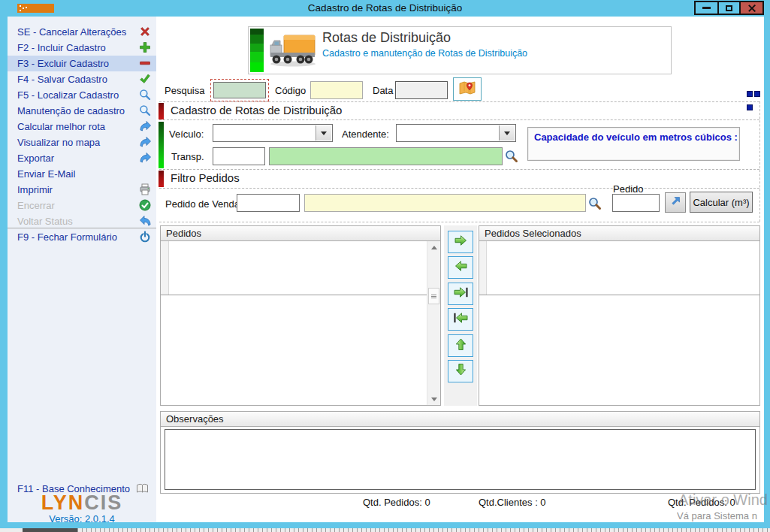 Image resolution: width=770 pixels, height=532 pixels. I want to click on pedido-venda-label: Pedido de Venda, so click(203, 204).